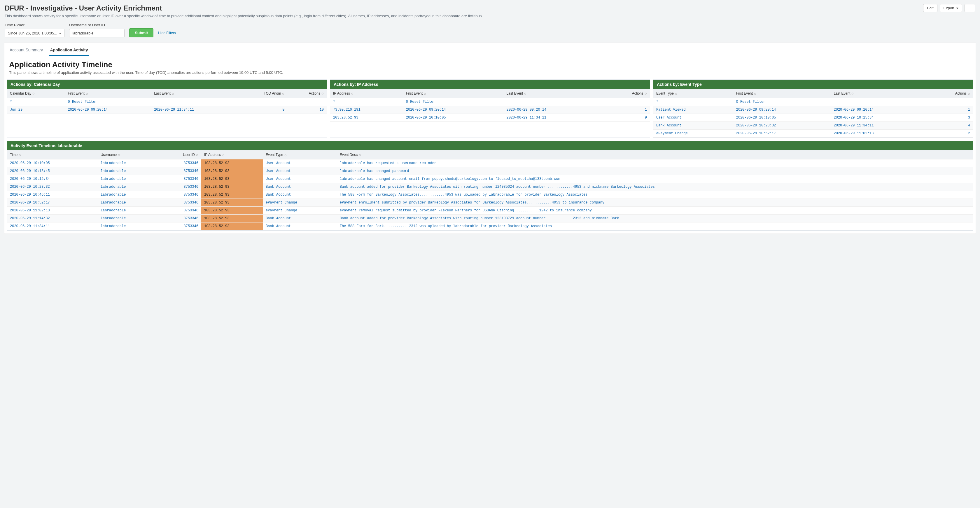 This screenshot has width=980, height=508. Describe the element at coordinates (490, 195) in the screenshot. I see `table-row: 2020-06-29 10:46:11labradorable875334610…` at that location.